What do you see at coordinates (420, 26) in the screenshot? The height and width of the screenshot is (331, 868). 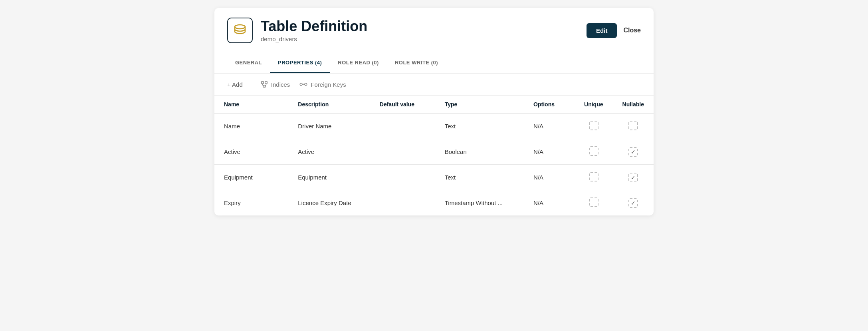 I see `page-title: Table Definition` at bounding box center [420, 26].